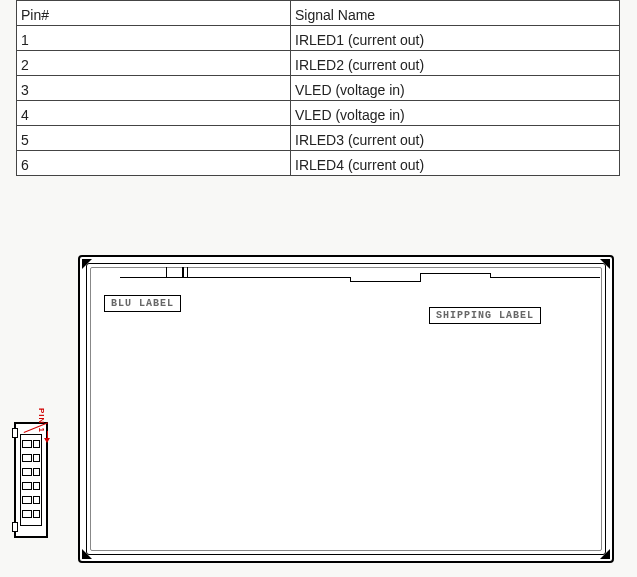  What do you see at coordinates (318, 14) in the screenshot?
I see `table-header-row: Pin# Signal Name` at bounding box center [318, 14].